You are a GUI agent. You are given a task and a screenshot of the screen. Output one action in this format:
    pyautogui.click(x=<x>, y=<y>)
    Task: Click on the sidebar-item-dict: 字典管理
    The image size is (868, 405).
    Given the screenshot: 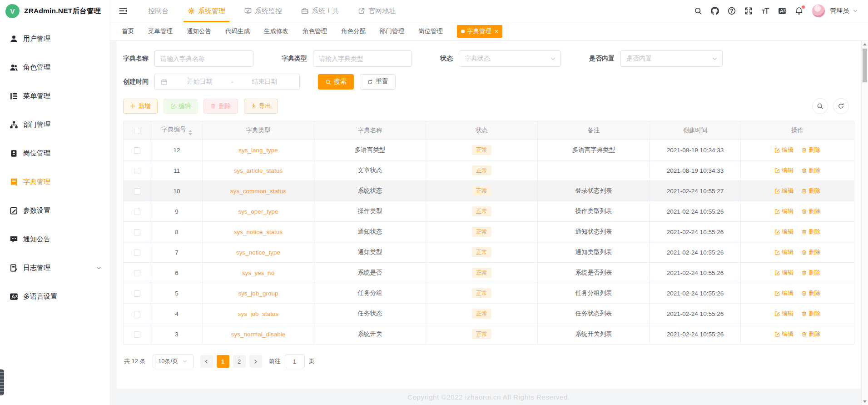 What is the action you would take?
    pyautogui.click(x=55, y=182)
    